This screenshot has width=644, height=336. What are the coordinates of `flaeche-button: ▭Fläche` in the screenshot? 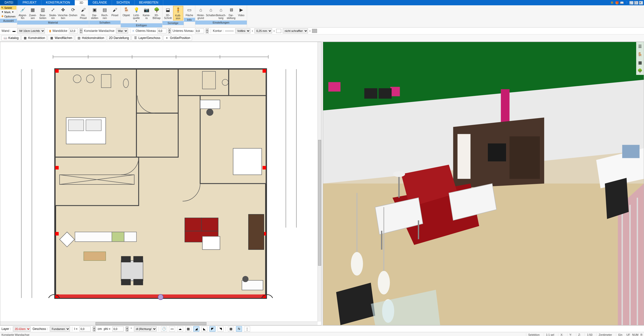 It's located at (189, 12).